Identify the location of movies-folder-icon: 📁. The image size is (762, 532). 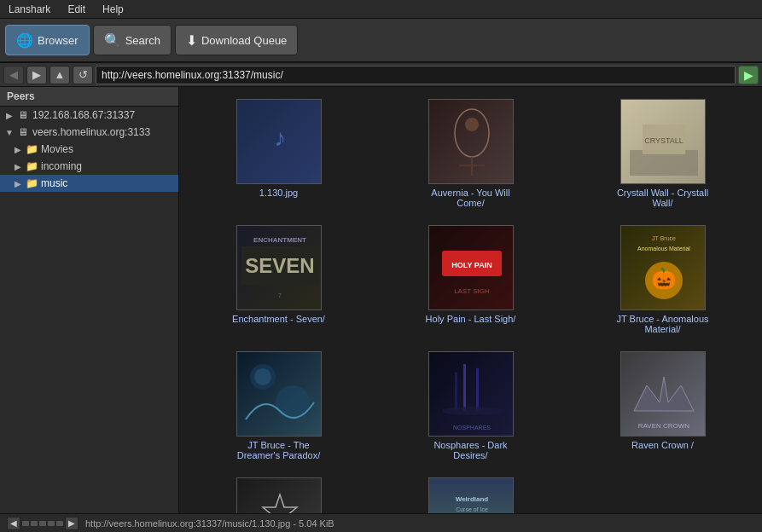
(32, 149).